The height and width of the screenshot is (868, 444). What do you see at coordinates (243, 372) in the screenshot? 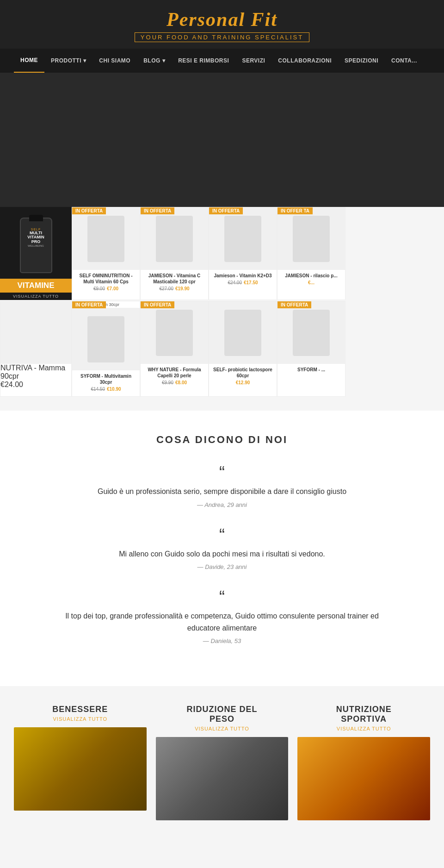
I see `product-name: SELF- probiotic lactospore 60cpr` at bounding box center [243, 372].